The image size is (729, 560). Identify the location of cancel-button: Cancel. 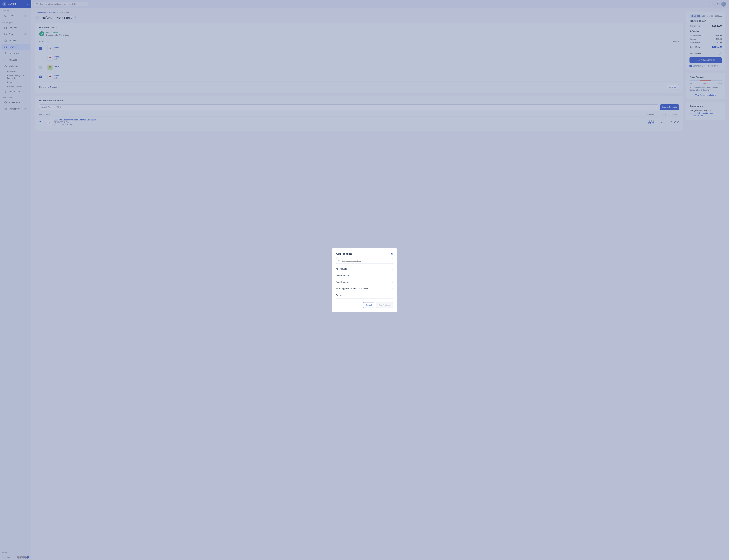
(368, 305).